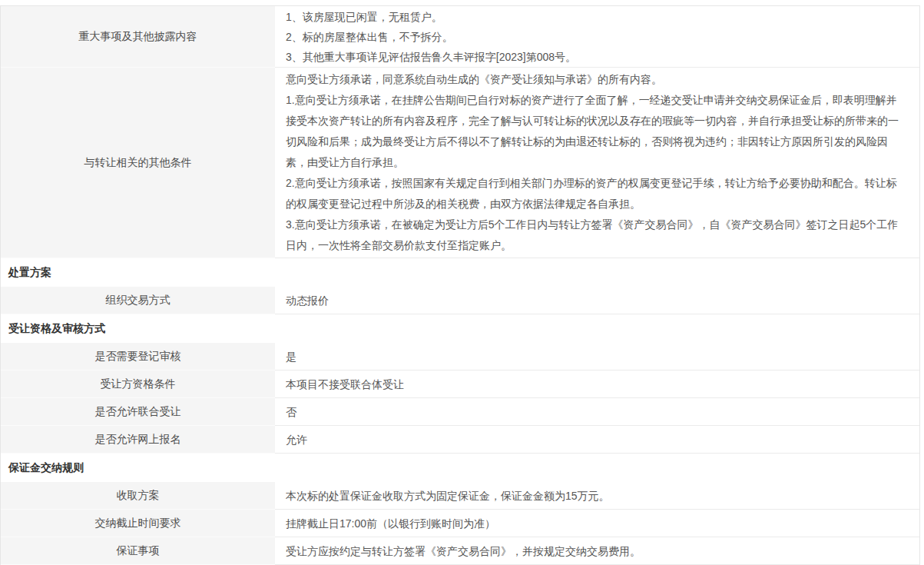  Describe the element at coordinates (594, 17) in the screenshot. I see `value-line: 1、该房屋现已闲置，无租赁户。` at that location.